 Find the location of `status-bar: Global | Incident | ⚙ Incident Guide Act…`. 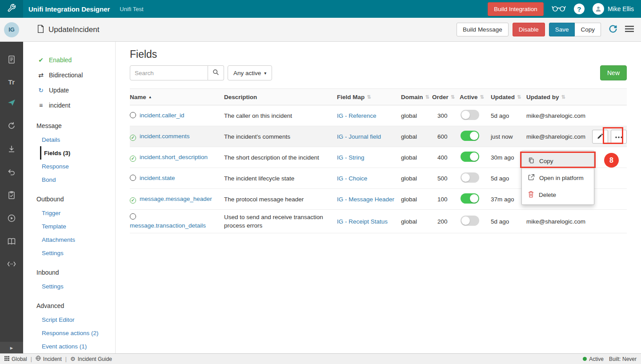

status-bar: Global | Incident | ⚙ Incident Guide Act… is located at coordinates (320, 359).